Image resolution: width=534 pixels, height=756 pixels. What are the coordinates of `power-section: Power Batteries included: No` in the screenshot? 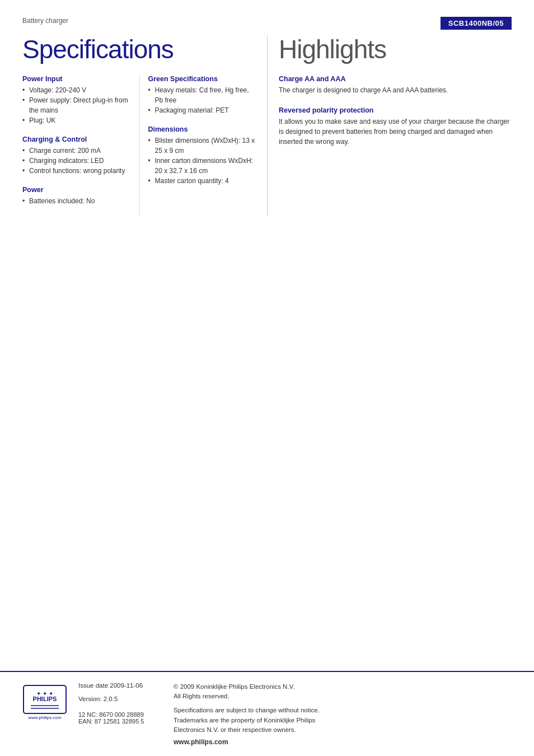 It's located at (77, 196).